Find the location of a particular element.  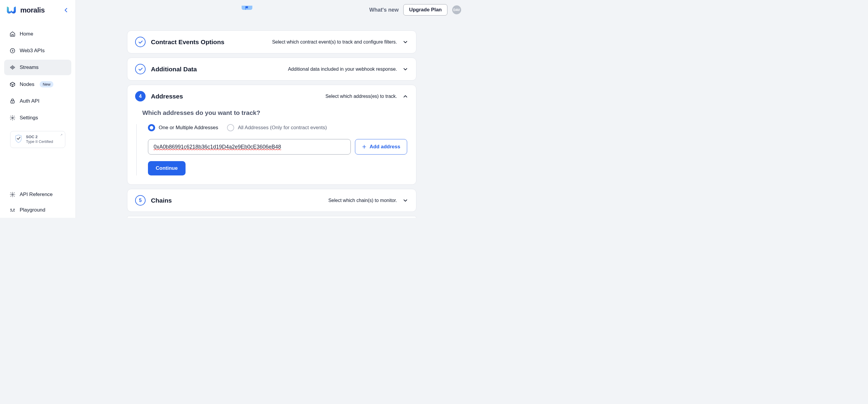

card-hint: Select which chain(s) to monitor. is located at coordinates (363, 200).